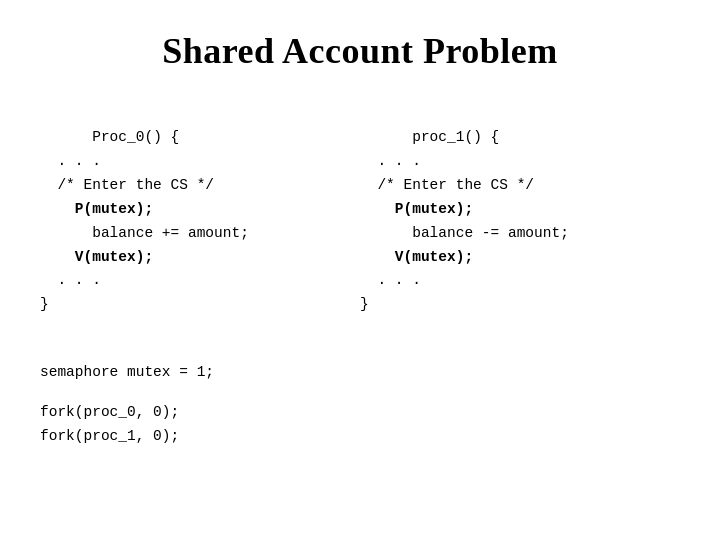 The width and height of the screenshot is (720, 540). Describe the element at coordinates (434, 209) in the screenshot. I see `right-pmutex: P(mutex);` at that location.